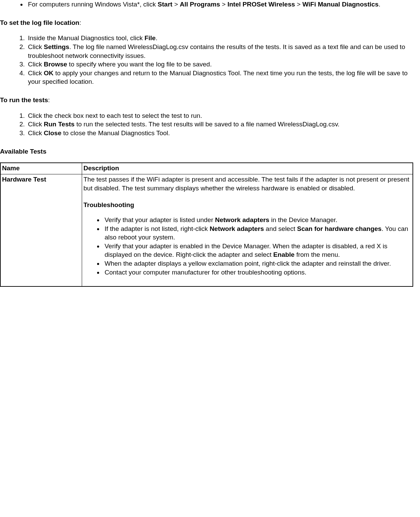 The image size is (420, 517). I want to click on text: to specify where you want the log file t…, so click(140, 64).